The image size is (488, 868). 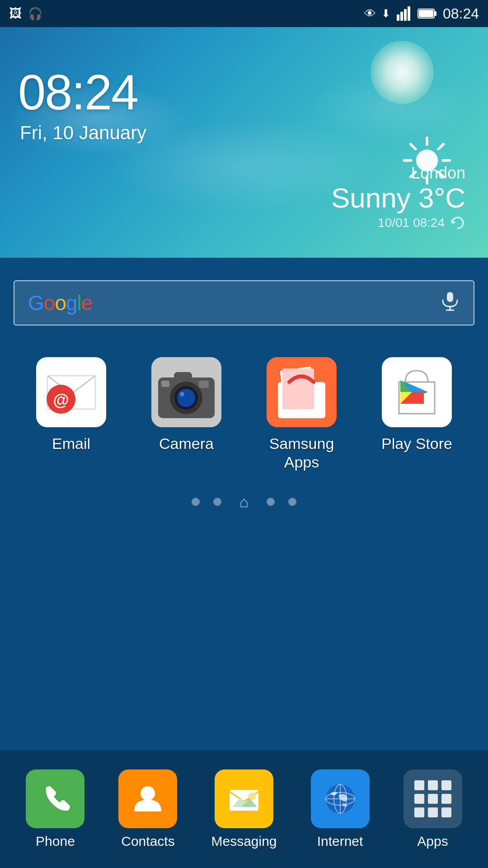 What do you see at coordinates (244, 14) in the screenshot?
I see `status-bar: 🖼 🎧 👁 ⬇ 08:24` at bounding box center [244, 14].